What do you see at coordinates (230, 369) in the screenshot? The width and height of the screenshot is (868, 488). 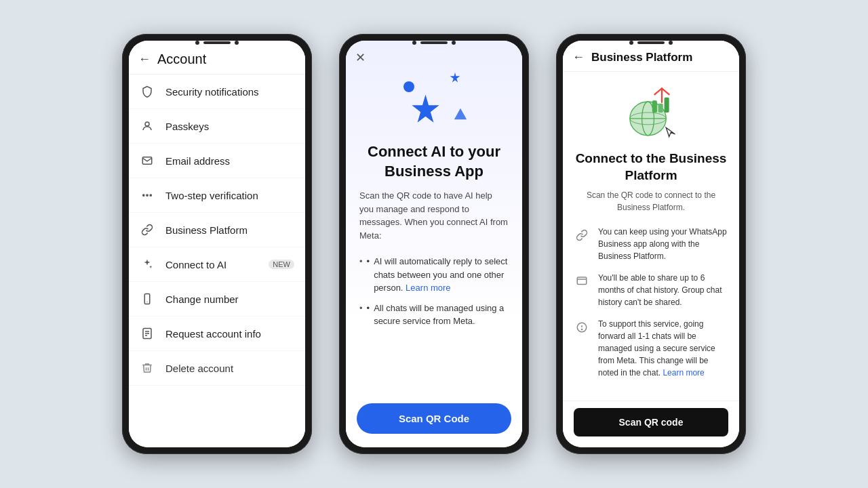 I see `delete-label: Delete account` at bounding box center [230, 369].